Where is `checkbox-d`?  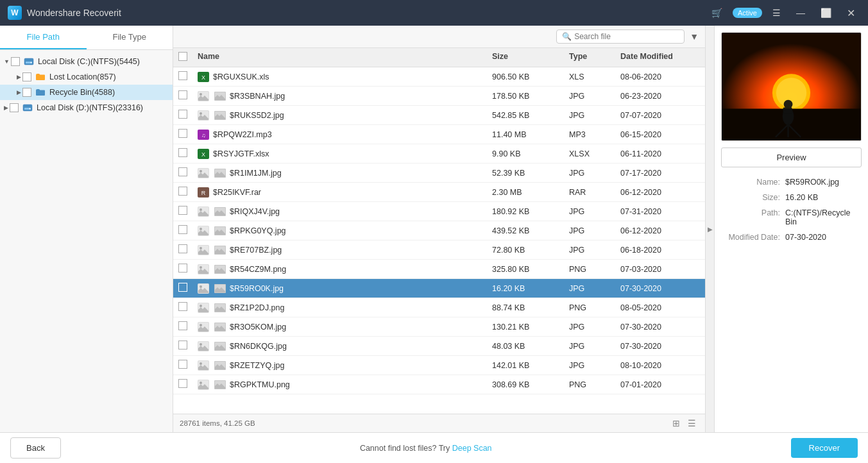 checkbox-d is located at coordinates (14, 108).